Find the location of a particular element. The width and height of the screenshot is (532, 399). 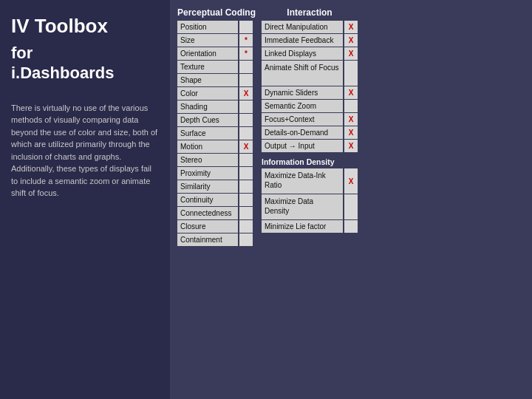

table-row: Continuity is located at coordinates (216, 200).